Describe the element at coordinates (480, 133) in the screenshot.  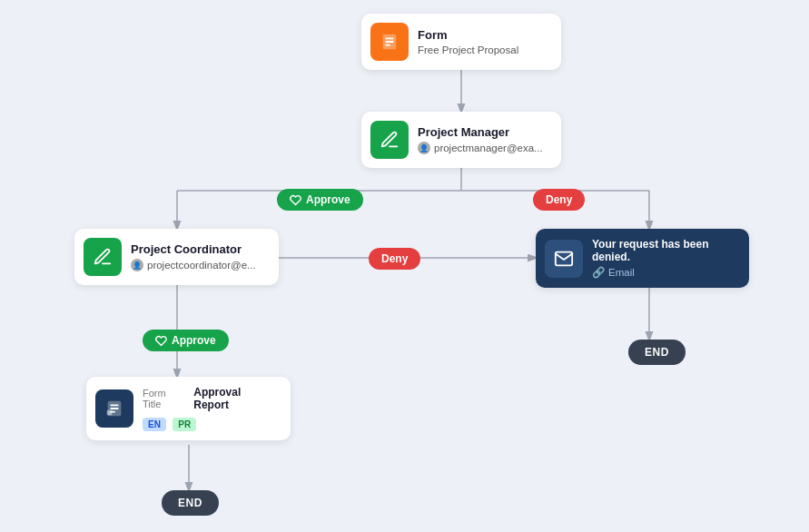
I see `pm-node-title: Project Manager` at that location.